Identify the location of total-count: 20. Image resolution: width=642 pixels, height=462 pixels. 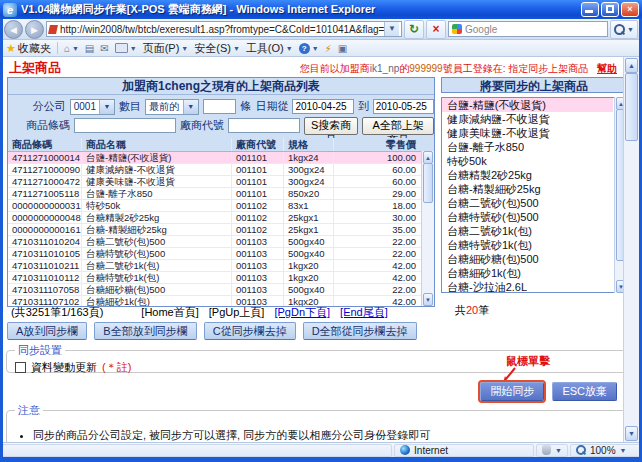
(472, 310).